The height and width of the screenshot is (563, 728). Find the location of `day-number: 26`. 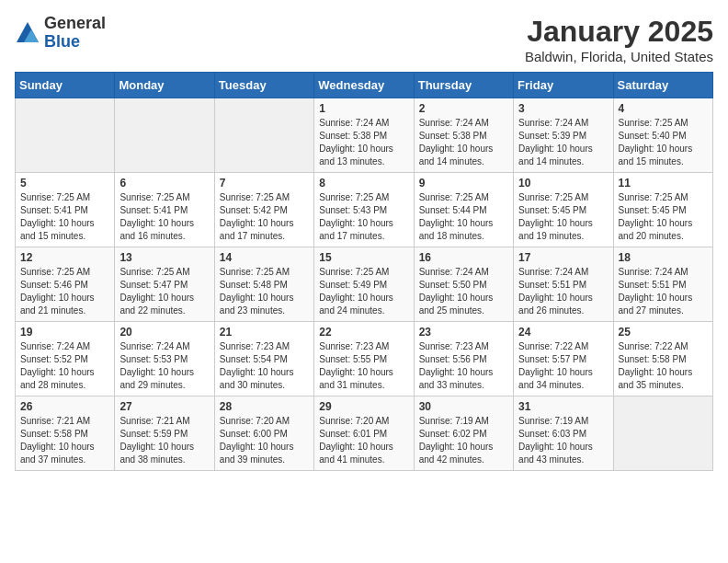

day-number: 26 is located at coordinates (64, 407).